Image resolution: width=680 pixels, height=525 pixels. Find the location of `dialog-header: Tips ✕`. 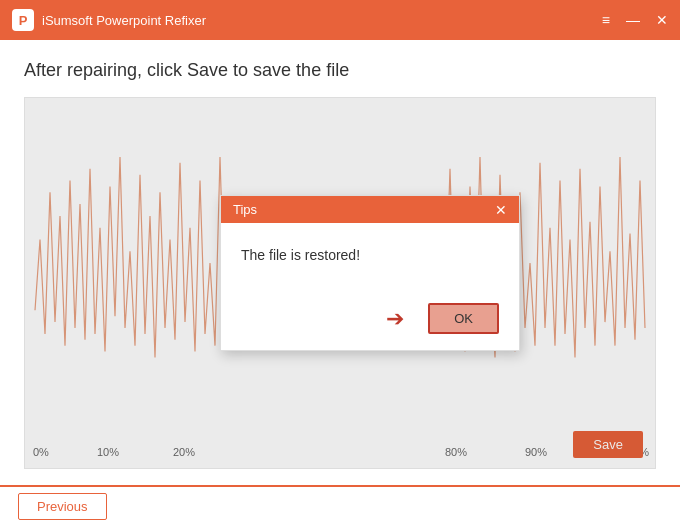

dialog-header: Tips ✕ is located at coordinates (370, 210).